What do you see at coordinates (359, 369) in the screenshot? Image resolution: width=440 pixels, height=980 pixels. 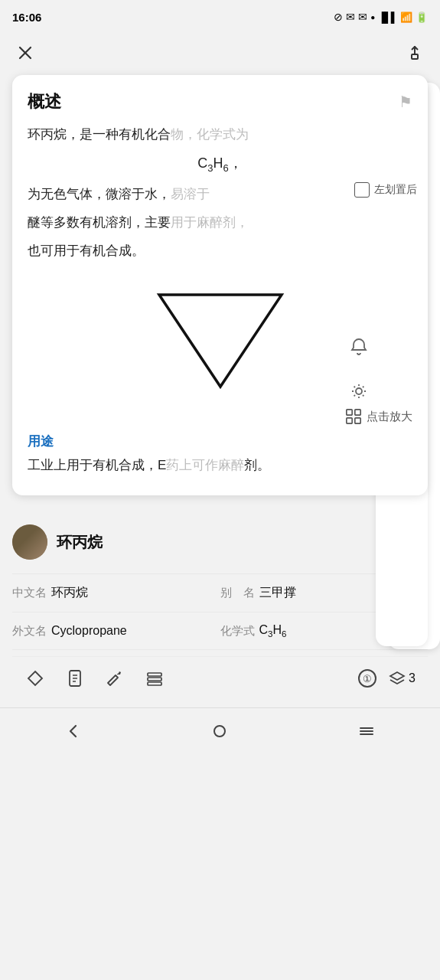 I see `card-side-icons` at bounding box center [359, 369].